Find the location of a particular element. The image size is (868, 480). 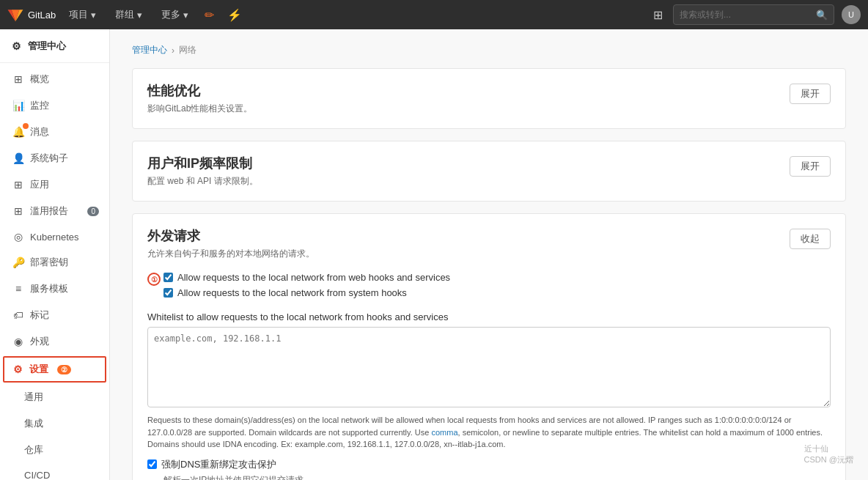

sidebar: ⚙ 管理中心 ⊞ 概览 📊 监控 🔔 消息 👤 系统钩子 ⊞ 应用 ⊞ 滥用报告 is located at coordinates (55, 255).